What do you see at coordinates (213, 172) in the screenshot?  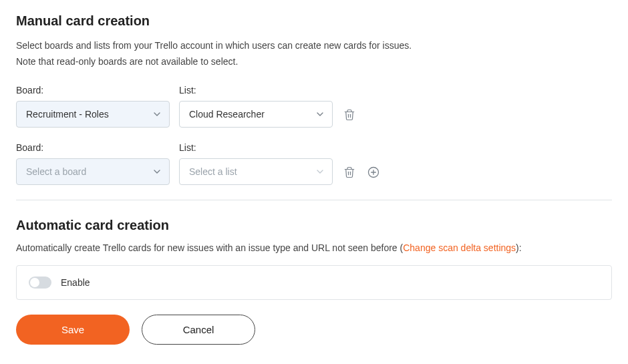 I see `list-select-placeholder: Select a list` at bounding box center [213, 172].